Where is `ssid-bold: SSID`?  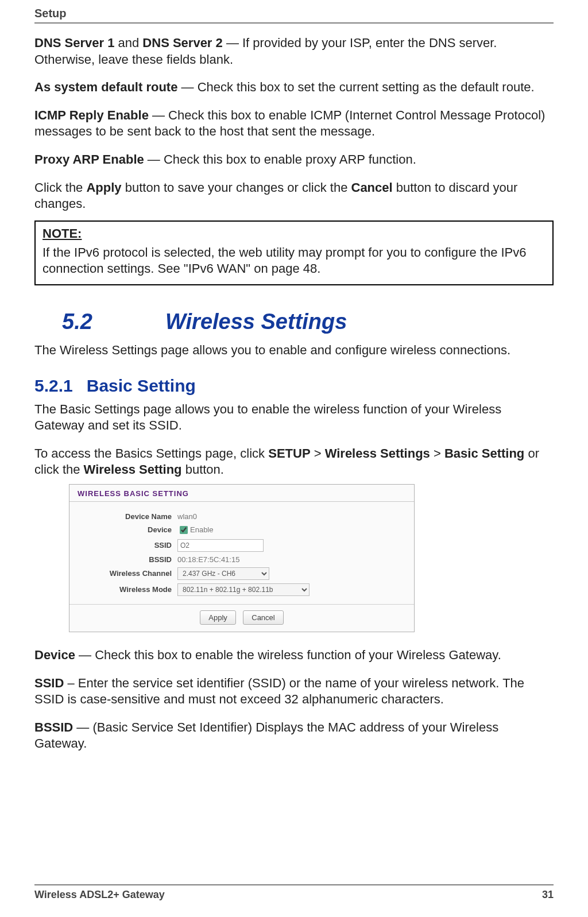 ssid-bold: SSID is located at coordinates (49, 683).